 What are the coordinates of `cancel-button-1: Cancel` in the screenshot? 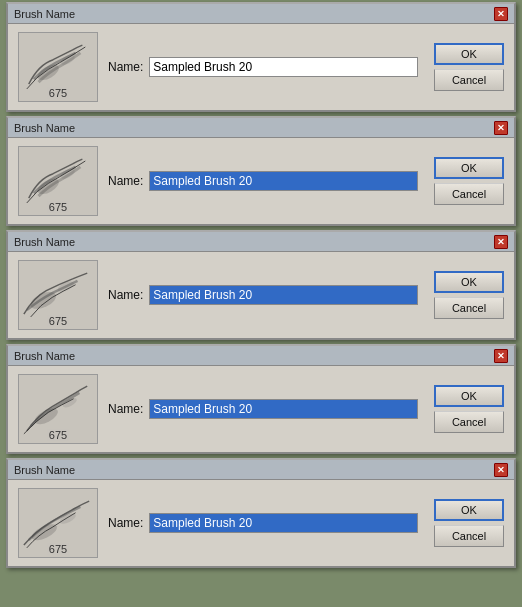 It's located at (469, 80).